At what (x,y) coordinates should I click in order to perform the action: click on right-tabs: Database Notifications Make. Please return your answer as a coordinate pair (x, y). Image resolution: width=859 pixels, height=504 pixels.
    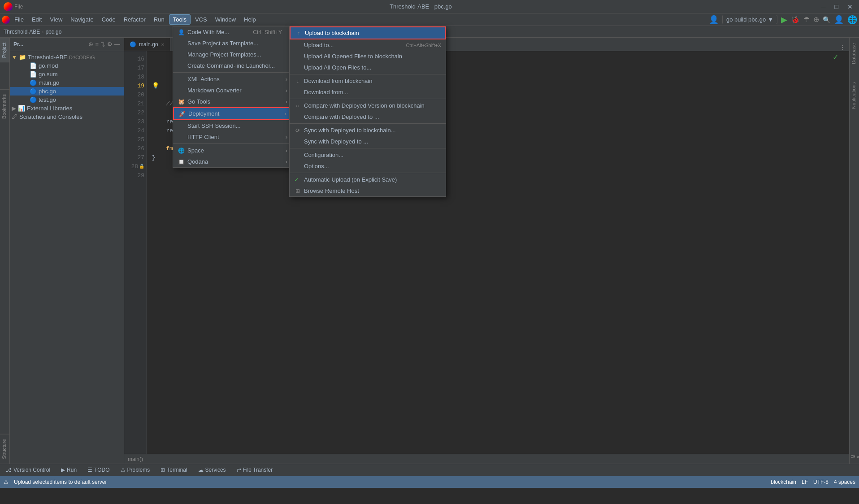
    Looking at the image, I should click on (854, 251).